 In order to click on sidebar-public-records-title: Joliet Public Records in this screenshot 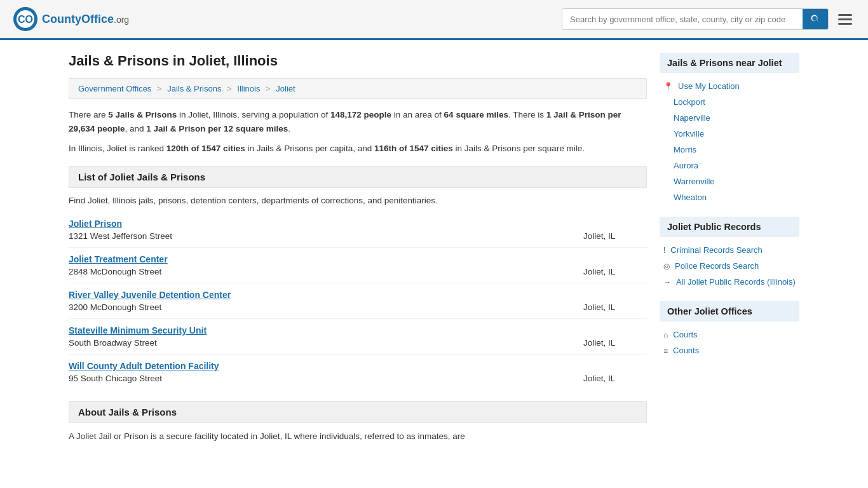, I will do `click(729, 227)`.